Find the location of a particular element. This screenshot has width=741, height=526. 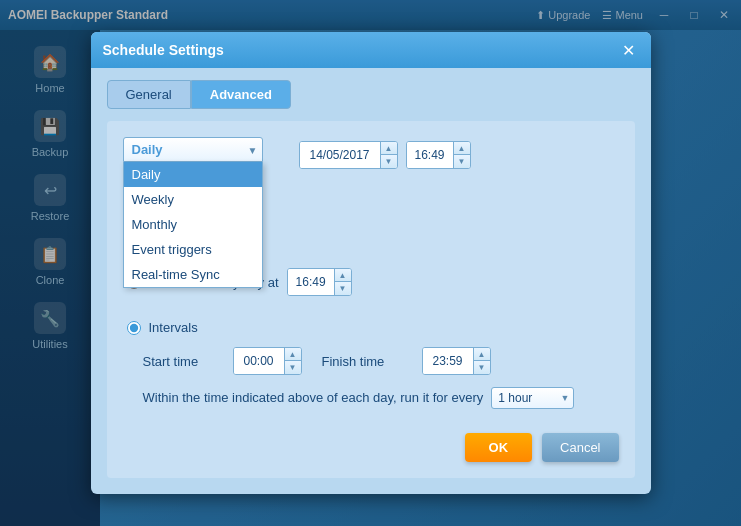

tab-advanced: Advanced is located at coordinates (241, 94).